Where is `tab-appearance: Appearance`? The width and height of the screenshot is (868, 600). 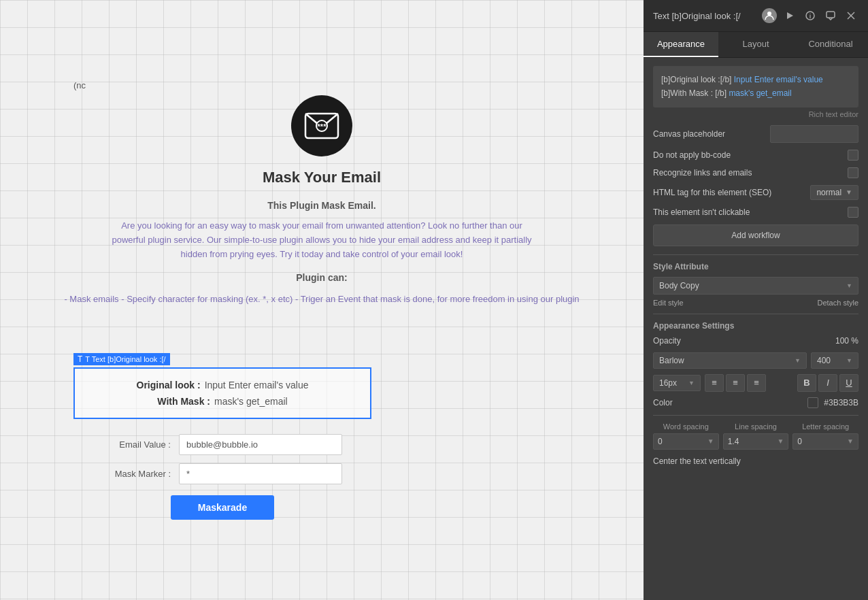
tab-appearance: Appearance is located at coordinates (681, 45).